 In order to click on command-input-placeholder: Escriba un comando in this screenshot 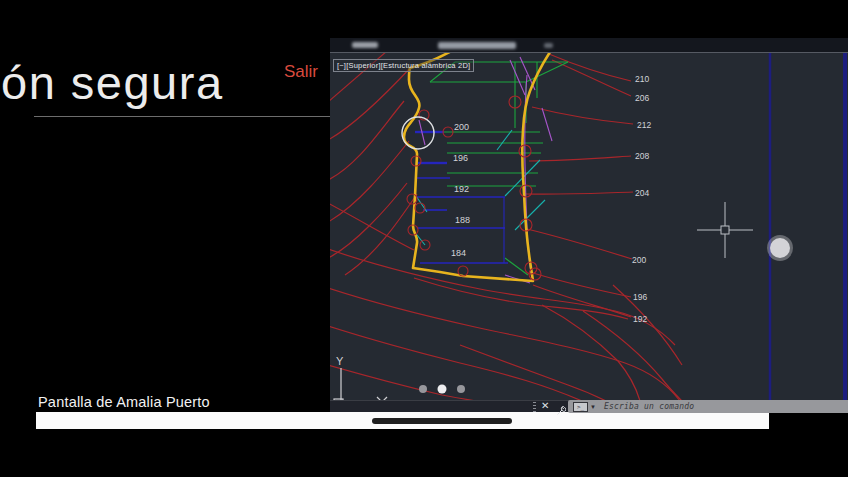, I will do `click(649, 406)`.